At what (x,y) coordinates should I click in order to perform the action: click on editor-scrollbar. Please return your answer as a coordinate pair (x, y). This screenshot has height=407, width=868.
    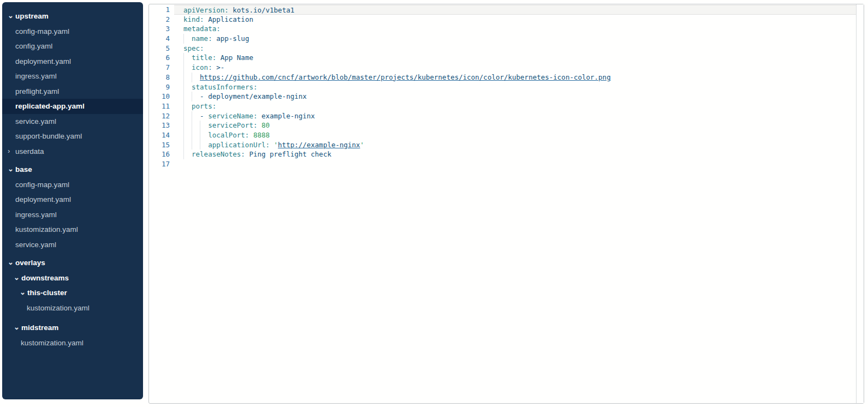
    Looking at the image, I should click on (860, 204).